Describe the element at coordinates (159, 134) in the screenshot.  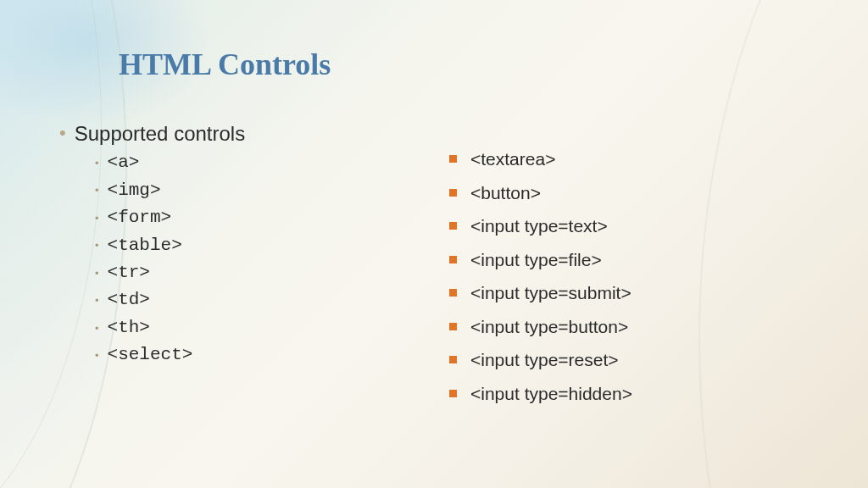
I see `list-item-label: Supported controls` at that location.